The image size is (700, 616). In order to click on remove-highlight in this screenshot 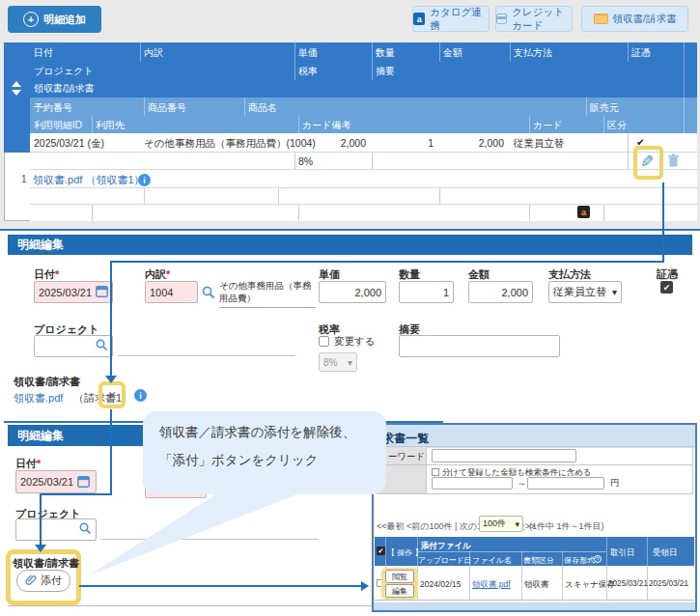, I will do `click(112, 395)`.